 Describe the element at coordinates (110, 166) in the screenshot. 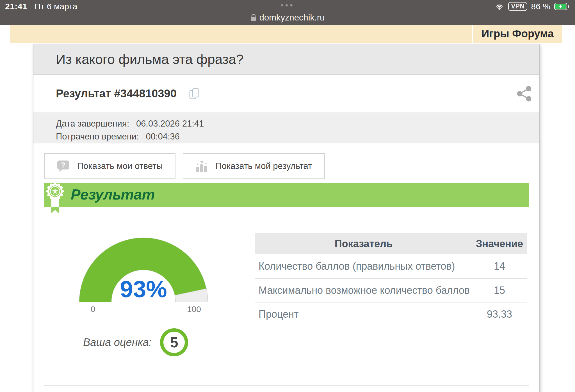

I see `show-answers-button: ? Показать мои ответы` at that location.